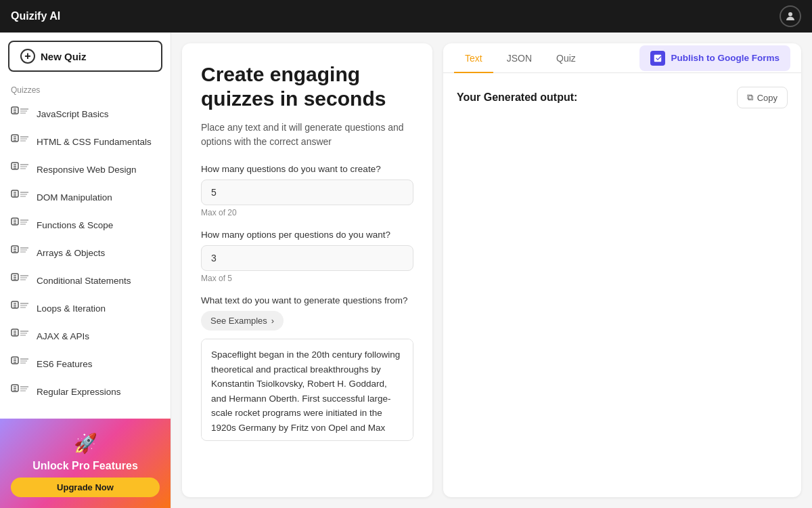 The width and height of the screenshot is (812, 508). What do you see at coordinates (85, 89) in the screenshot?
I see `quizzes-section-label: Quizzes` at bounding box center [85, 89].